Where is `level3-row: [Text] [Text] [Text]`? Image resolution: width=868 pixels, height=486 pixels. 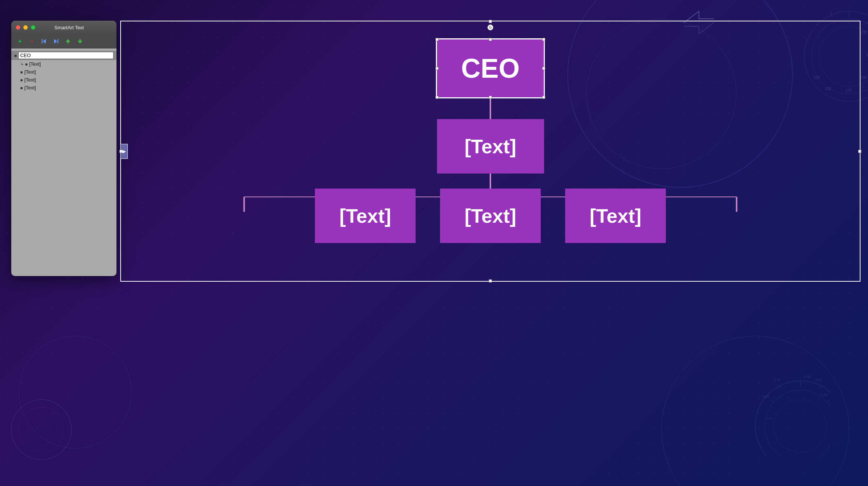 level3-row: [Text] [Text] [Text] is located at coordinates (490, 216).